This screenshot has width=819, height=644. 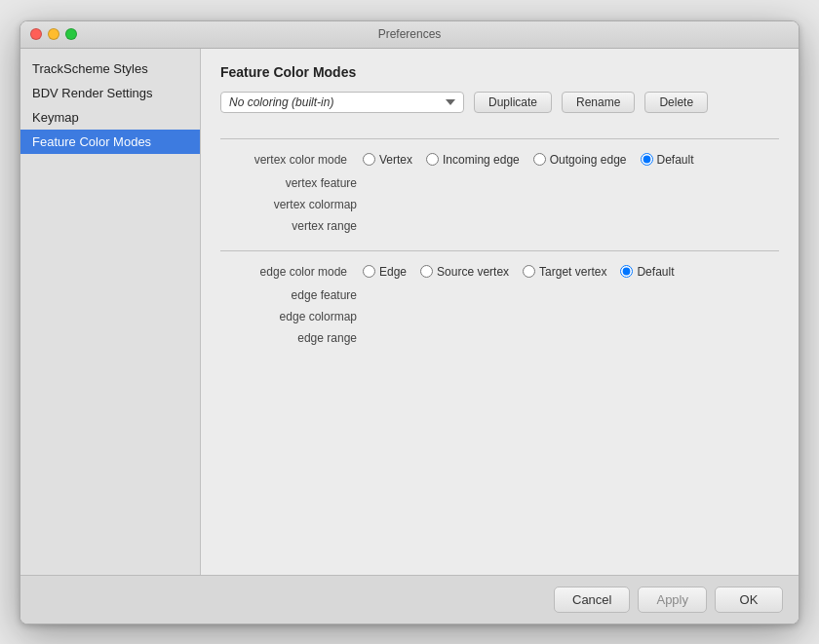 What do you see at coordinates (298, 295) in the screenshot?
I see `edge-feature-label: edge feature` at bounding box center [298, 295].